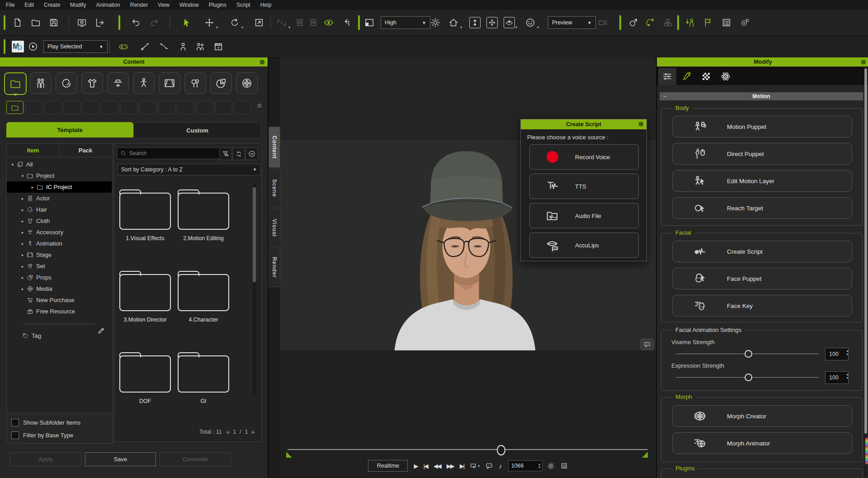 This screenshot has height=478, width=868. Describe the element at coordinates (866, 273) in the screenshot. I see `modify-scrollbar` at that location.